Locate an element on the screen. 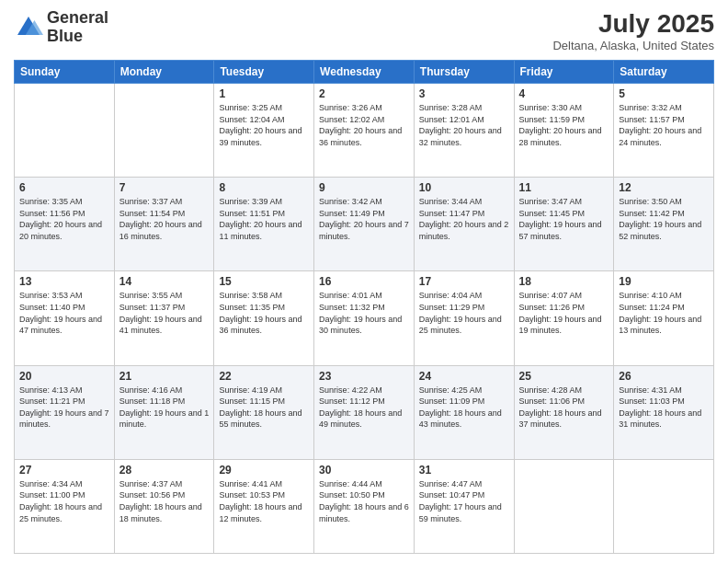 The width and height of the screenshot is (728, 563). calendar-cell: 28Sunrise: 4:37 AM Sunset: 10:56 PM Dayl… is located at coordinates (164, 506).